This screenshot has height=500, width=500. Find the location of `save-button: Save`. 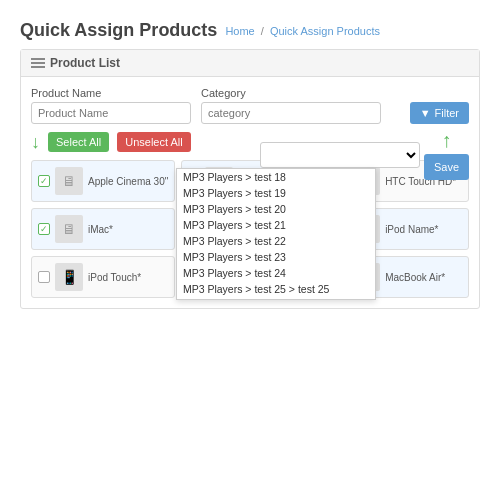

save-button: Save is located at coordinates (446, 167).